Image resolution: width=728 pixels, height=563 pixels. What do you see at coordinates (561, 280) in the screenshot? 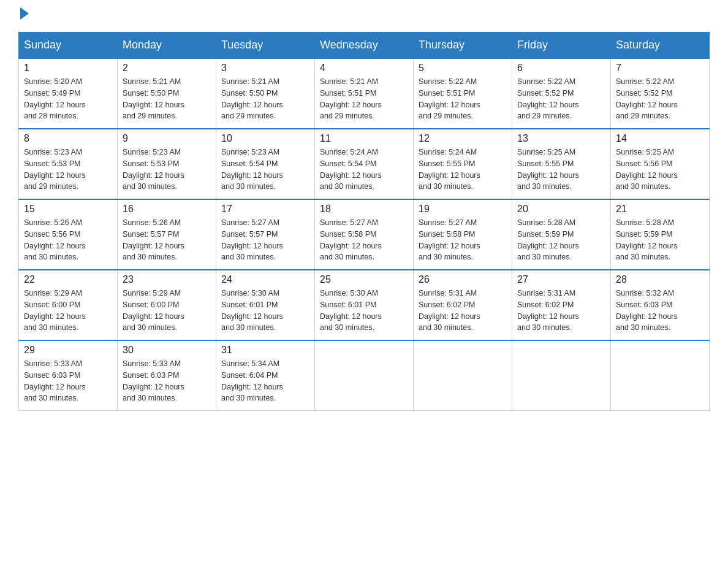
I see `day-number: 27` at bounding box center [561, 280].